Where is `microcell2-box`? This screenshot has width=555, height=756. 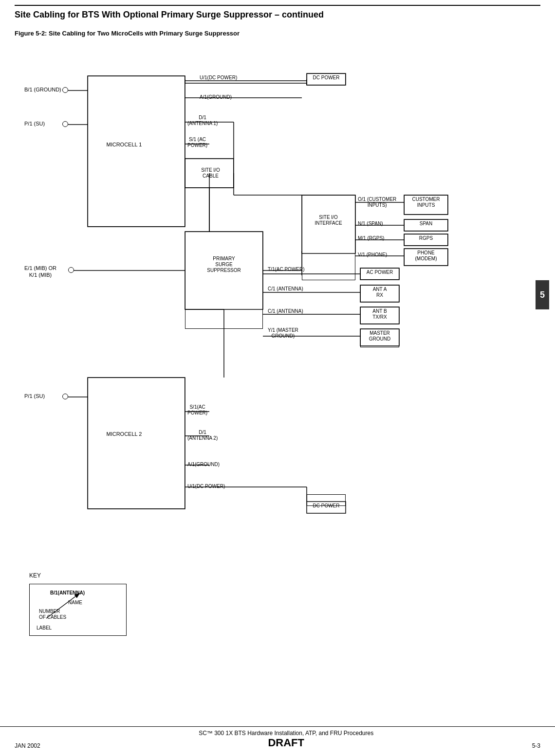
microcell2-box is located at coordinates (136, 443).